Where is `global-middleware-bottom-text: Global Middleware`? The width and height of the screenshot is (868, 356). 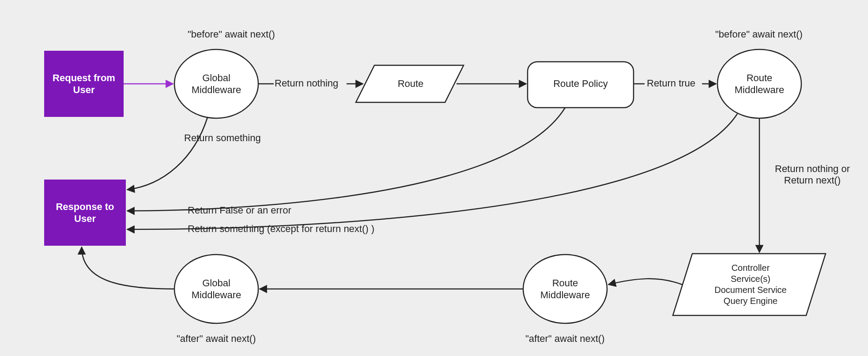
global-middleware-bottom-text: Global Middleware is located at coordinates (216, 289).